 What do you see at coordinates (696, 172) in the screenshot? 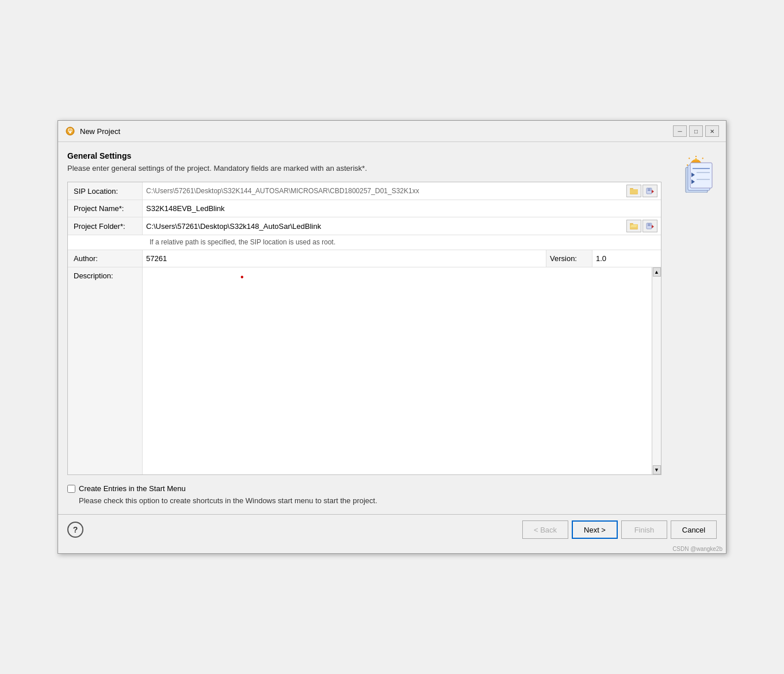
I see `wizard-icon` at bounding box center [696, 172].